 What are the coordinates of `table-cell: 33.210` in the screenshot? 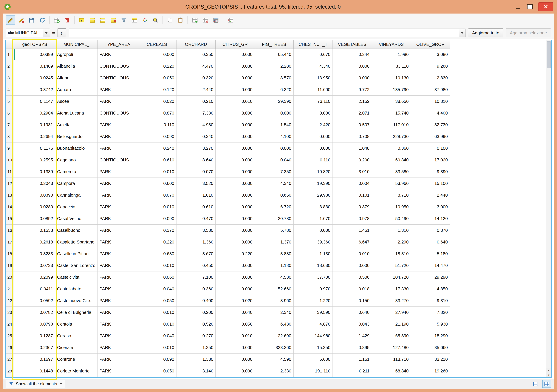 It's located at (430, 359).